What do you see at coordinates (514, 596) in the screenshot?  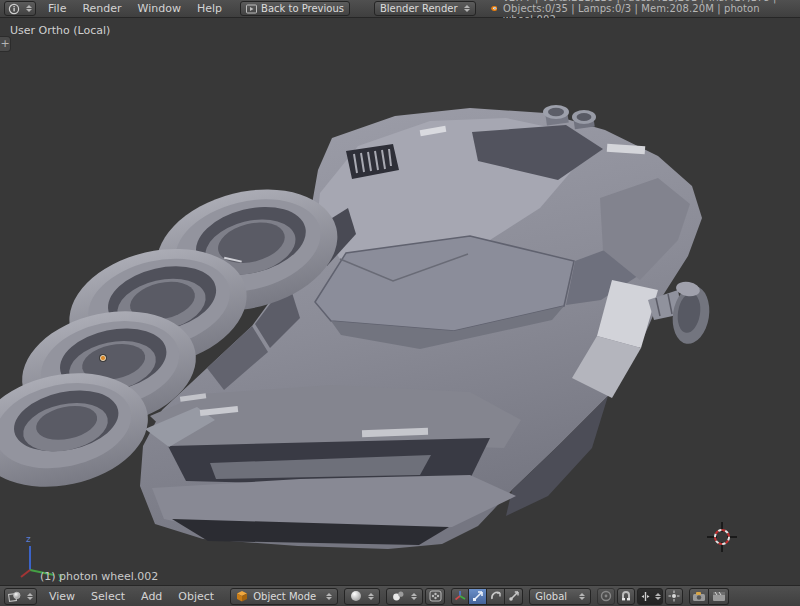 I see `scale-icon` at bounding box center [514, 596].